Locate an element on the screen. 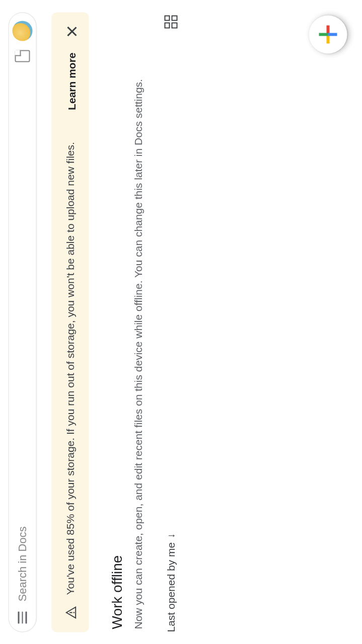  grid-view-icon is located at coordinates (171, 22).